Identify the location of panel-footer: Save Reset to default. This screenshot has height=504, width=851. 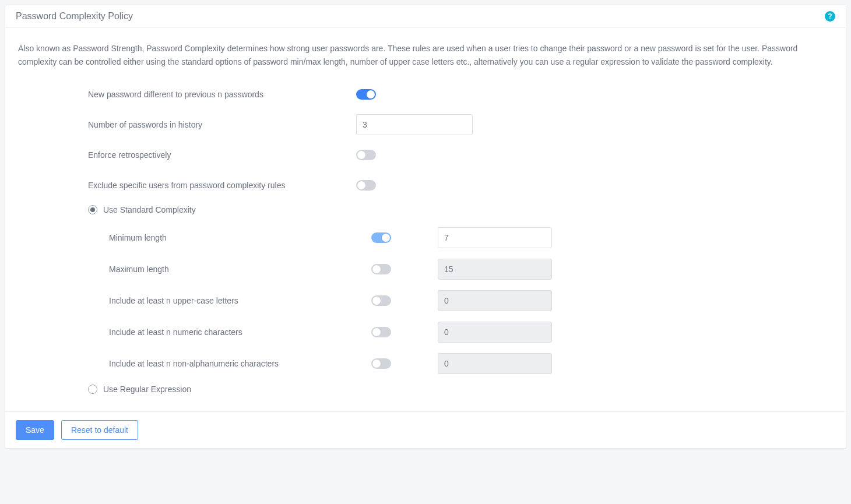
(426, 430).